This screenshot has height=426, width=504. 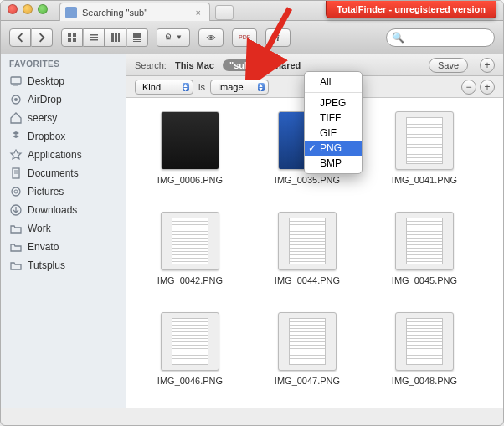 What do you see at coordinates (285, 65) in the screenshot?
I see `scope-shared: Shared` at bounding box center [285, 65].